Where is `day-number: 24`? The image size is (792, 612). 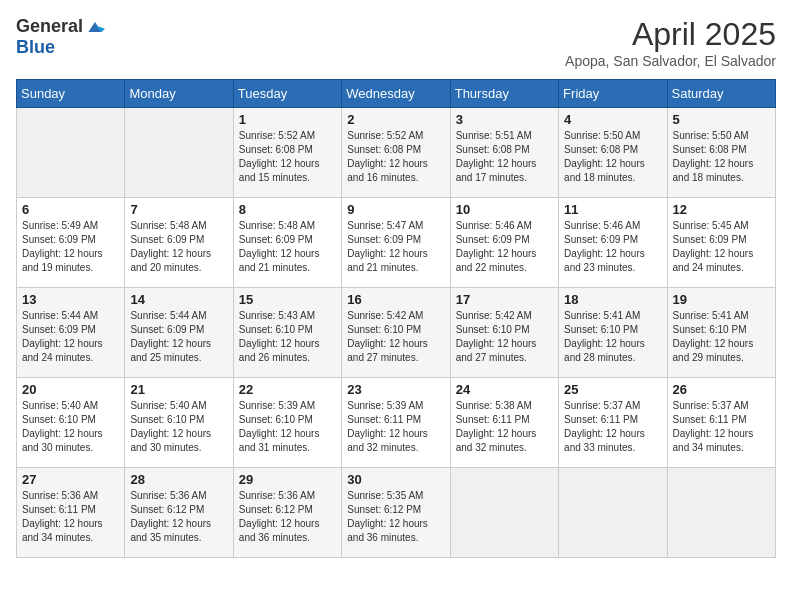 day-number: 24 is located at coordinates (504, 390).